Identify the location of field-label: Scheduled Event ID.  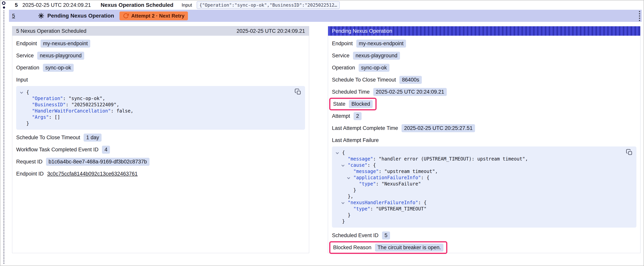
(355, 235).